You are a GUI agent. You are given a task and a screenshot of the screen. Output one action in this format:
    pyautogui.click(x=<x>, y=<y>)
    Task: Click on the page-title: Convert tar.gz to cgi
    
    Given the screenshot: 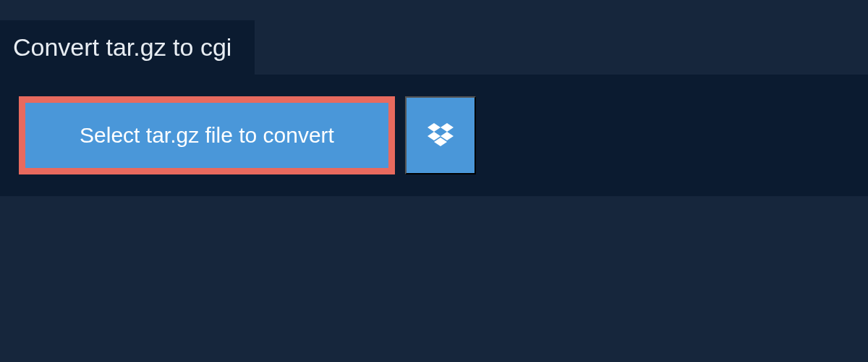 What is the action you would take?
    pyautogui.click(x=122, y=48)
    